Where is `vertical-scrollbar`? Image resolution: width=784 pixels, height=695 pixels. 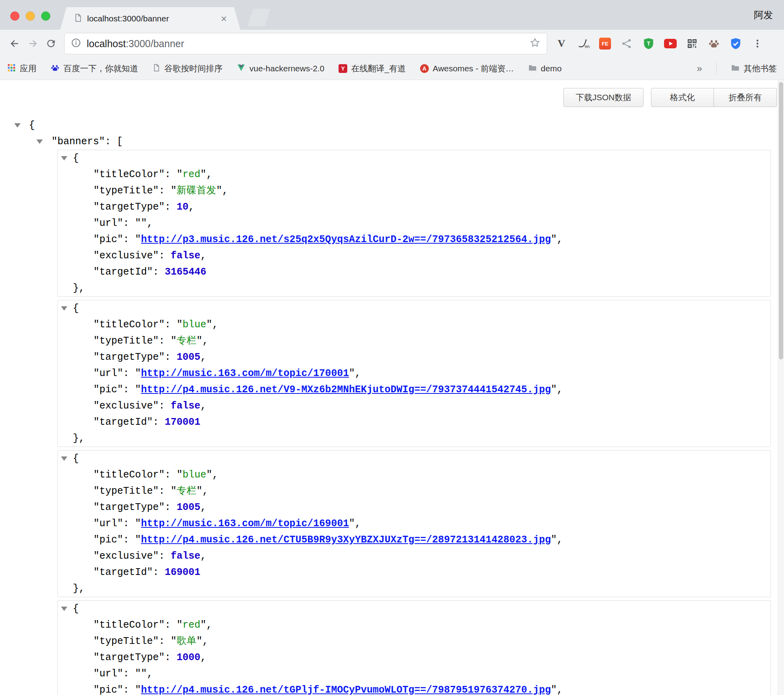 vertical-scrollbar is located at coordinates (781, 388).